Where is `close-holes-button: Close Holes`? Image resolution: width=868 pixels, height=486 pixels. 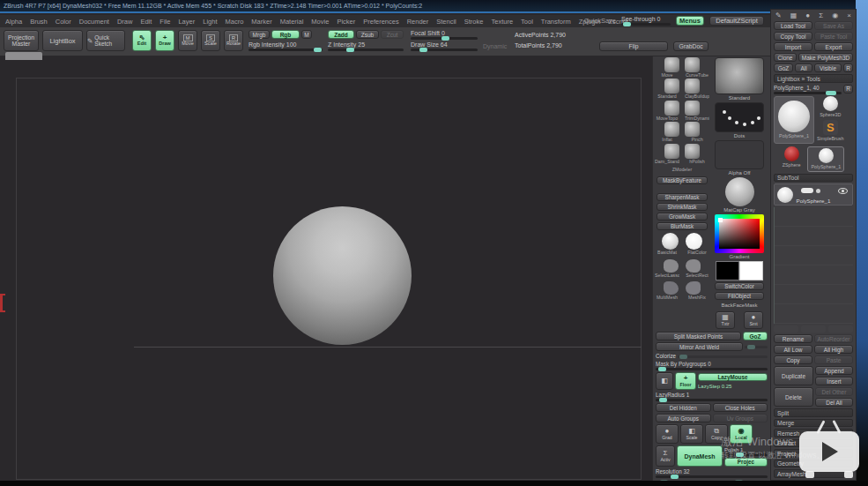
close-holes-button: Close Holes is located at coordinates (740, 407).